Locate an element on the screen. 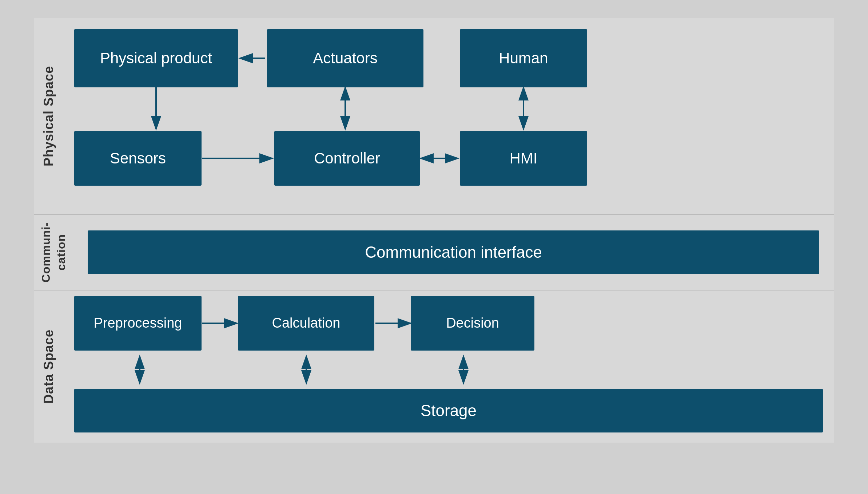 This screenshot has height=494, width=868. controller-box: Controller is located at coordinates (347, 158).